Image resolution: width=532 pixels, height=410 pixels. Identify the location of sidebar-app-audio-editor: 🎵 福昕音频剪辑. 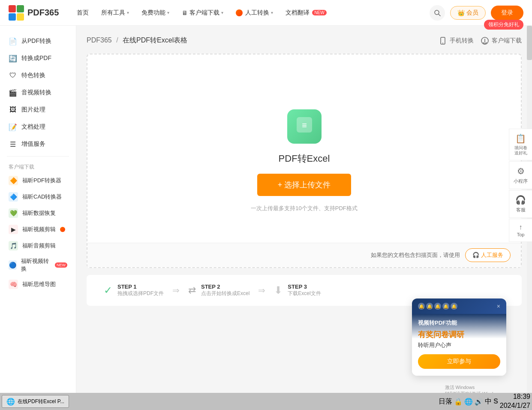
(38, 246).